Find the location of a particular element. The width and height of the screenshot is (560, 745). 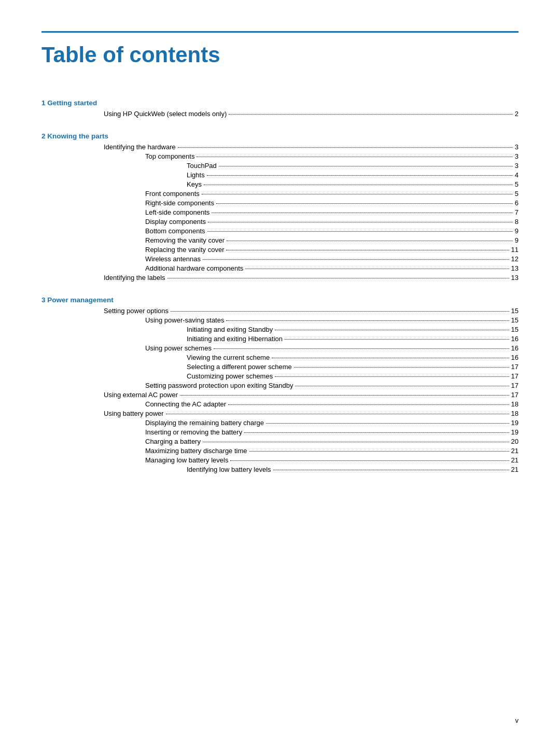

toc-entry: Connecting the AC adapter18 is located at coordinates (280, 404).